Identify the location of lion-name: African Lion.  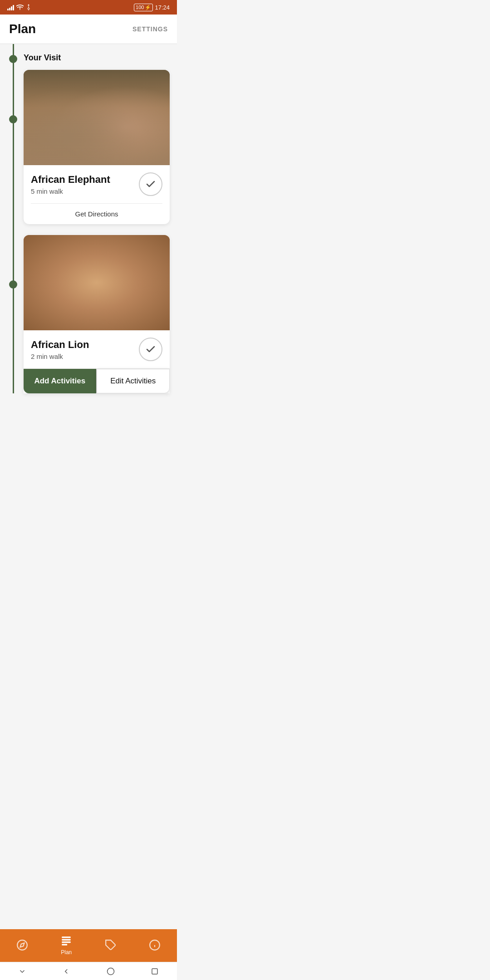
(60, 345).